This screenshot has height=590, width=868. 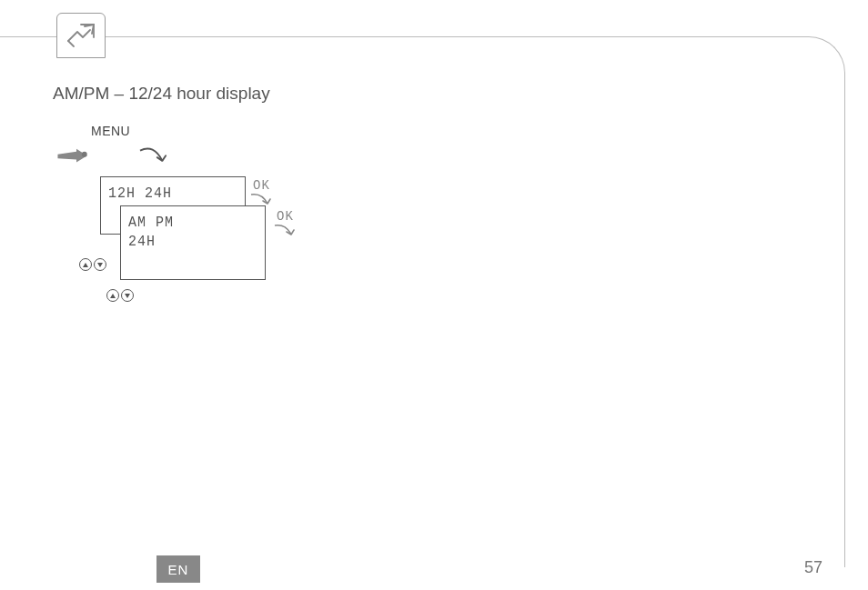 I want to click on pointing-hand-icon, so click(x=76, y=156).